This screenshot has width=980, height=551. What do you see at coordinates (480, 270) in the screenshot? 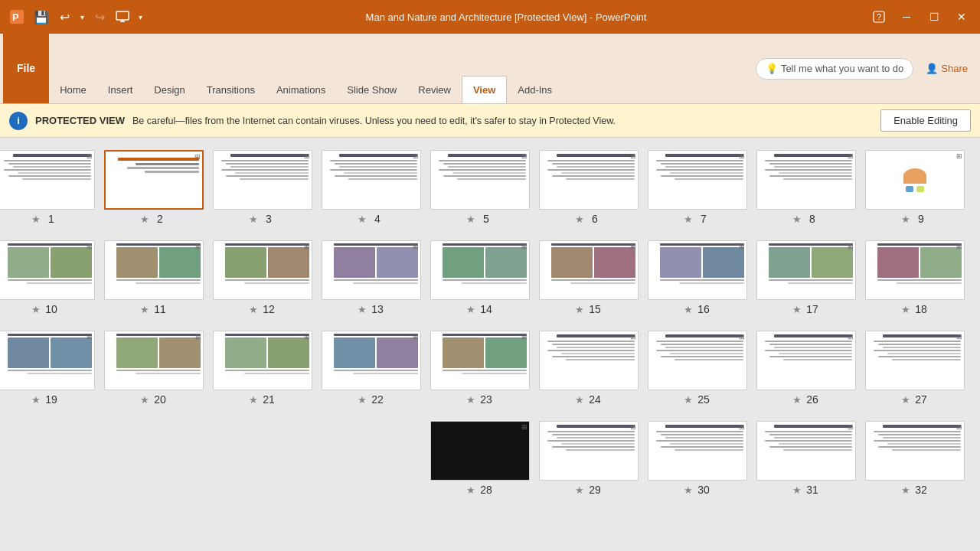
I see `slide-thumb-14: ⊞` at bounding box center [480, 270].